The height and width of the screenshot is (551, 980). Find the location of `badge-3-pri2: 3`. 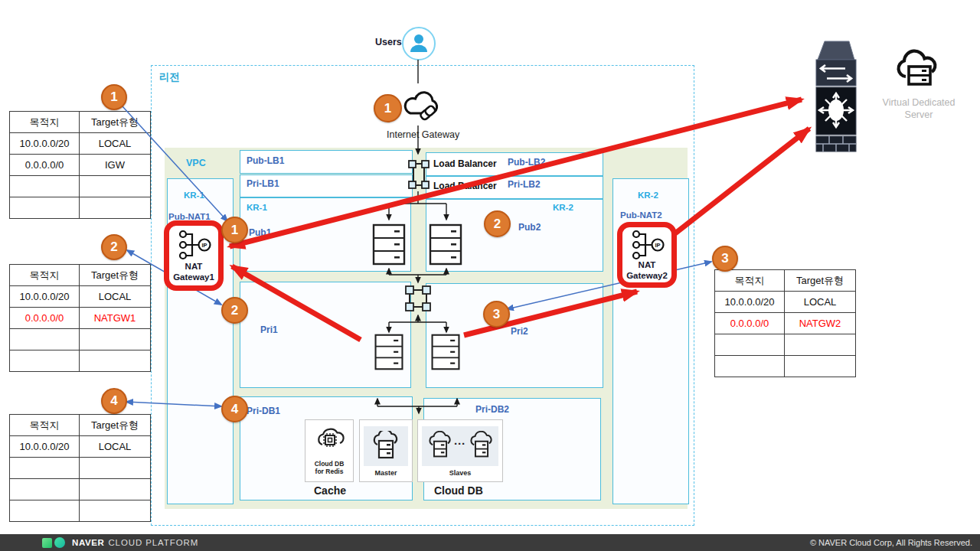

badge-3-pri2: 3 is located at coordinates (496, 314).